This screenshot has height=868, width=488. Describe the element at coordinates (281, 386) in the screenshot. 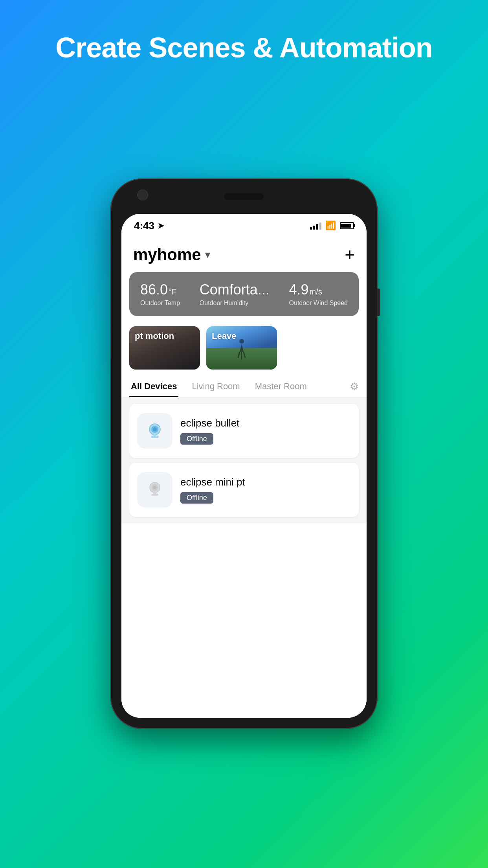

I see `tab-master-room: Master Room` at that location.